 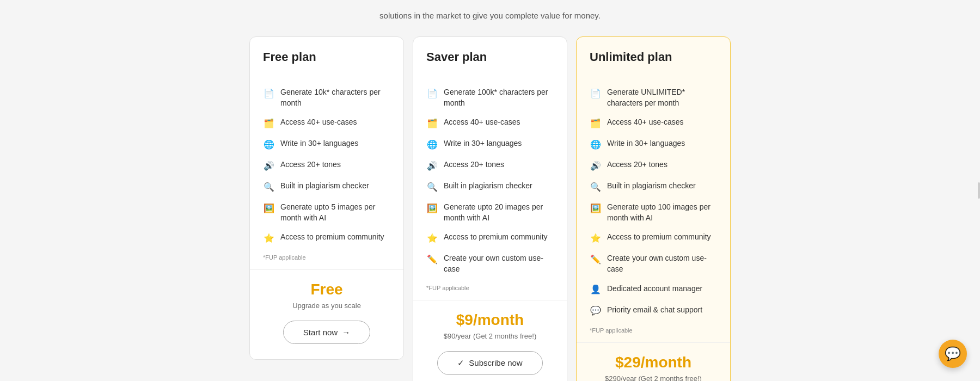 What do you see at coordinates (490, 212) in the screenshot?
I see `feature-item: 🖼️Generate upto 20 images per month with…` at bounding box center [490, 212].